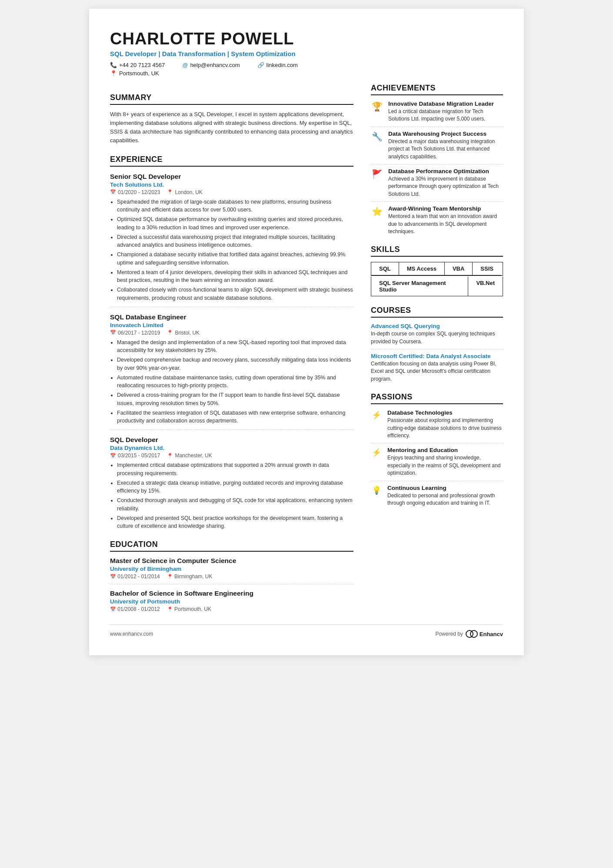  I want to click on job-location-1: 📍 London, UK, so click(184, 192).